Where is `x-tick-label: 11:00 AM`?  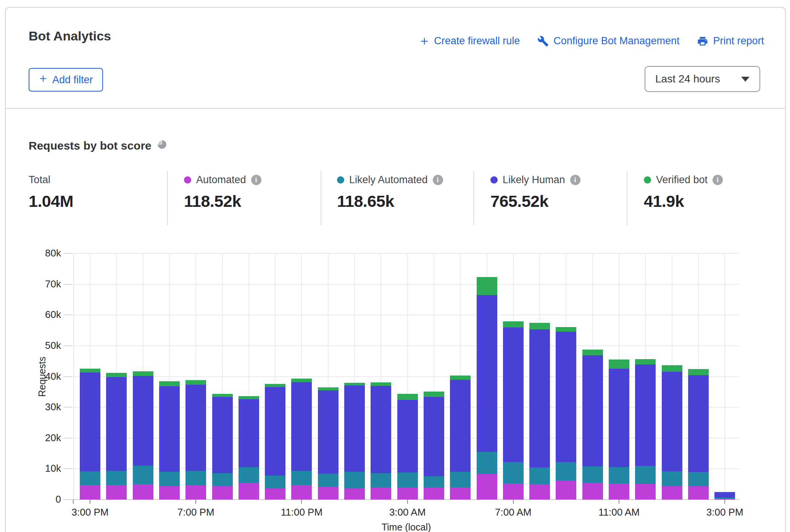
x-tick-label: 11:00 AM is located at coordinates (619, 512).